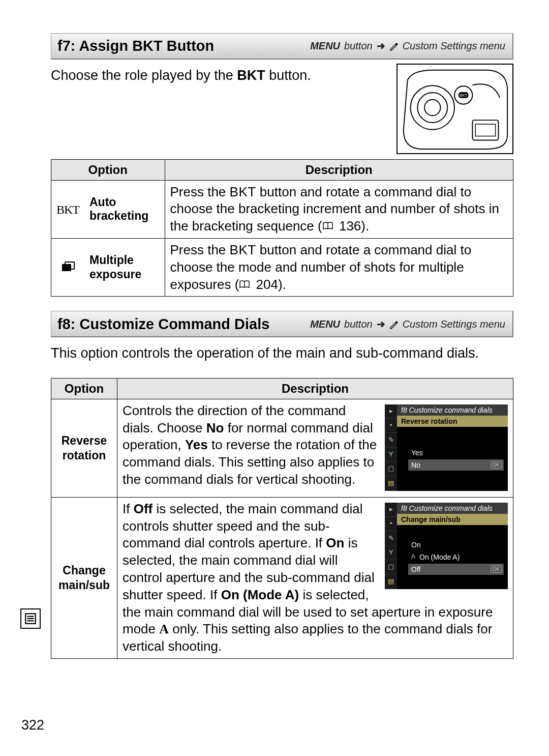  What do you see at coordinates (350, 226) in the screenshot?
I see `page-number-ref: 136` at bounding box center [350, 226].